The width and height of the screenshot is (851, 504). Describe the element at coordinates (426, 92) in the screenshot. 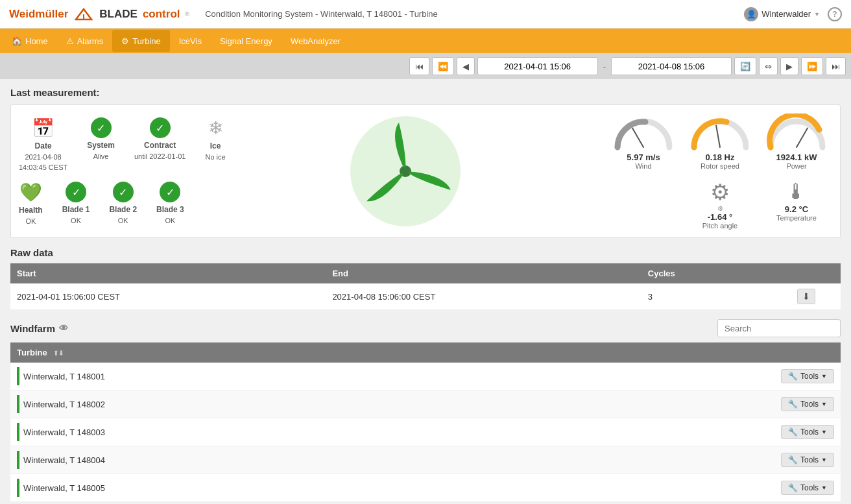

I see `last-measurement-title: Last measurement:` at that location.